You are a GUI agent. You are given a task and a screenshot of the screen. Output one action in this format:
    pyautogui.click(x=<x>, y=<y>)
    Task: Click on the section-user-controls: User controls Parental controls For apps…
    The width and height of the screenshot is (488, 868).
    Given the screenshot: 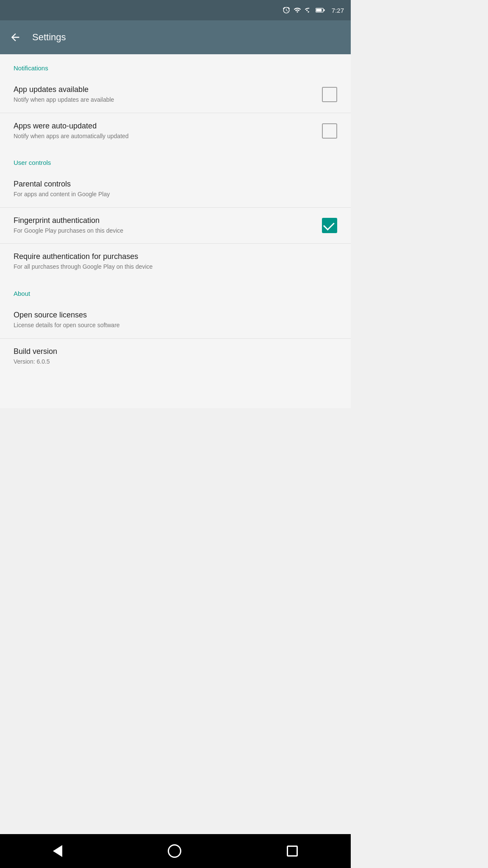 What is the action you would take?
    pyautogui.click(x=175, y=214)
    